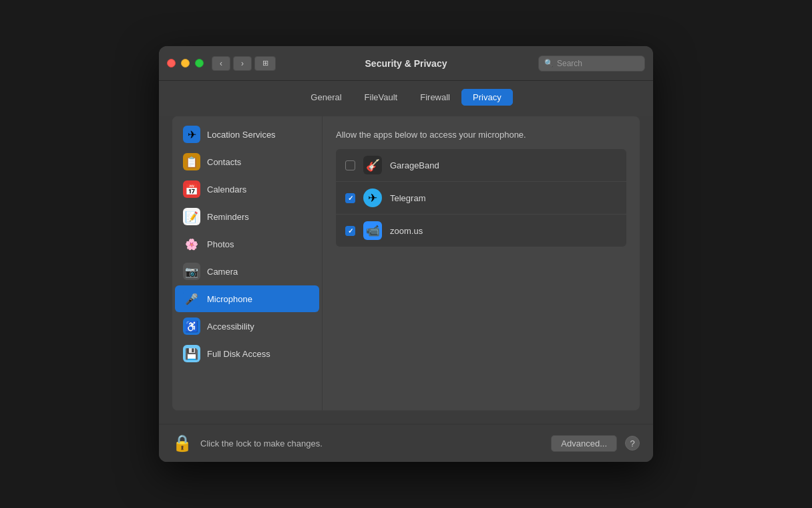 Image resolution: width=812 pixels, height=508 pixels. What do you see at coordinates (373, 231) in the screenshot?
I see `zoom-icon: 📹` at bounding box center [373, 231].